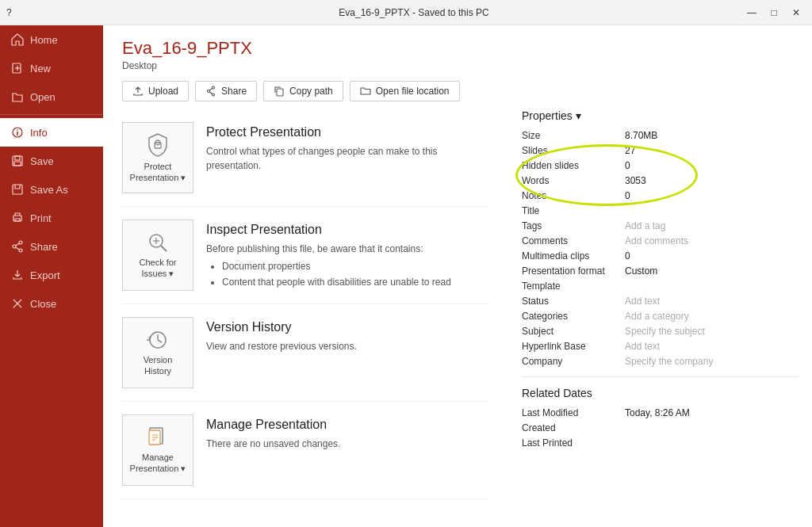 The width and height of the screenshot is (812, 527). What do you see at coordinates (52, 40) in the screenshot?
I see `sidebar-item-home: Home` at bounding box center [52, 40].